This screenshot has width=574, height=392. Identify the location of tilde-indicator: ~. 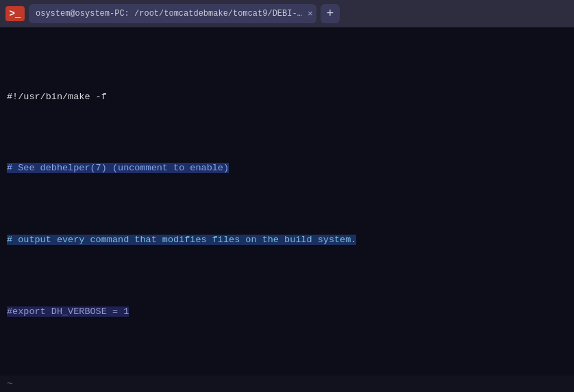
(10, 384).